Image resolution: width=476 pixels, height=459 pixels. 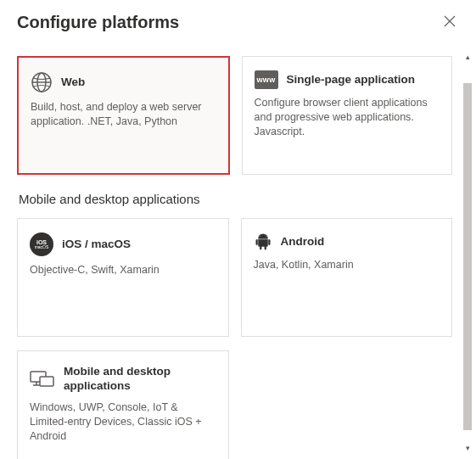 What do you see at coordinates (450, 21) in the screenshot?
I see `close-icon` at bounding box center [450, 21].